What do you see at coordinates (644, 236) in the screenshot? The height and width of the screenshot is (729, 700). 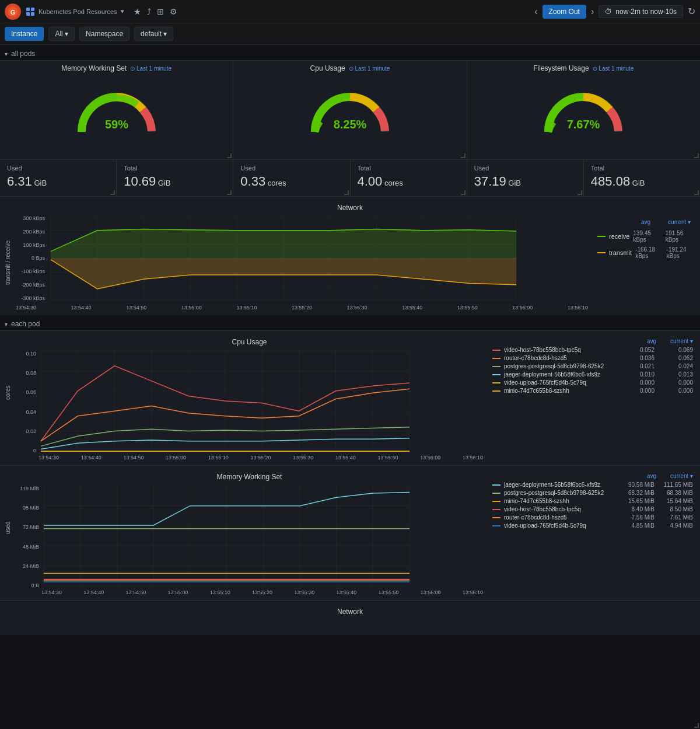 I see `legend-receive: receive 139.45 kBps 191.56 kBps` at bounding box center [644, 236].